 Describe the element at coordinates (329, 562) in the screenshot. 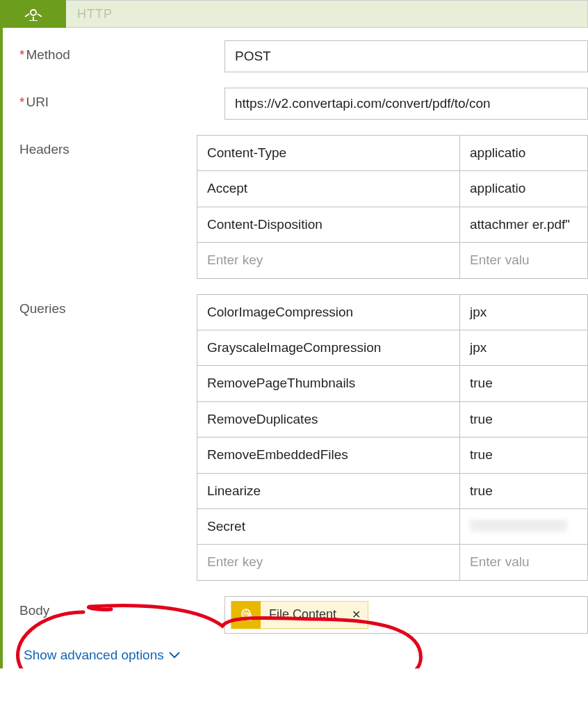

I see `query-key-new: Enter key` at that location.